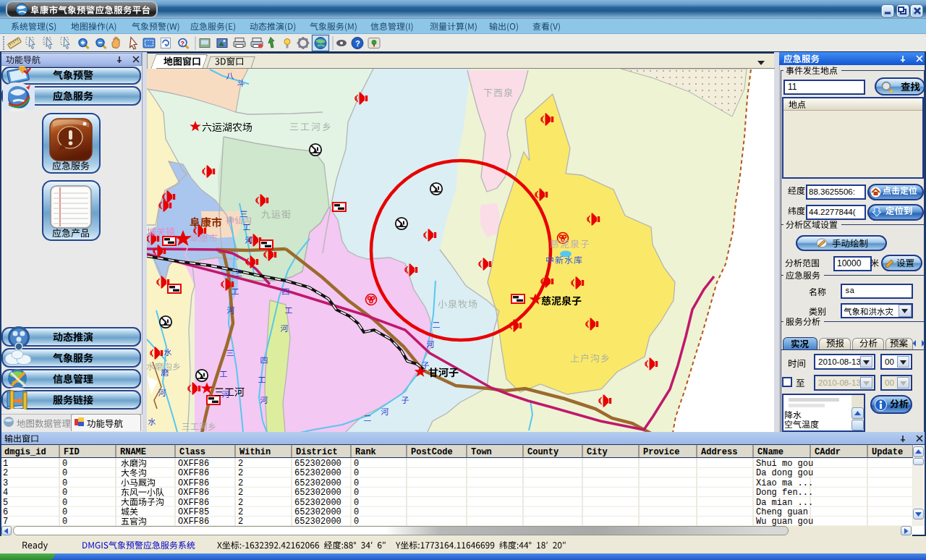  What do you see at coordinates (194, 512) in the screenshot?
I see `svg-text: OXFF85` at bounding box center [194, 512].